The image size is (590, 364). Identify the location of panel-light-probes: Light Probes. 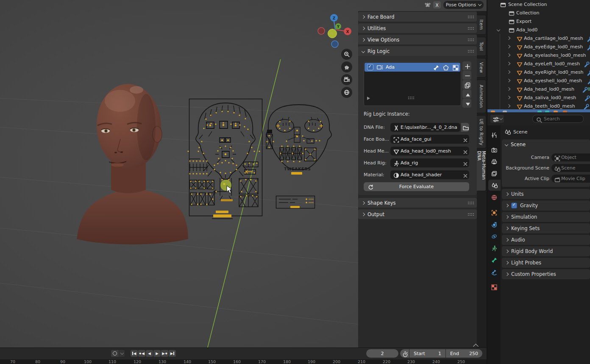
(546, 263).